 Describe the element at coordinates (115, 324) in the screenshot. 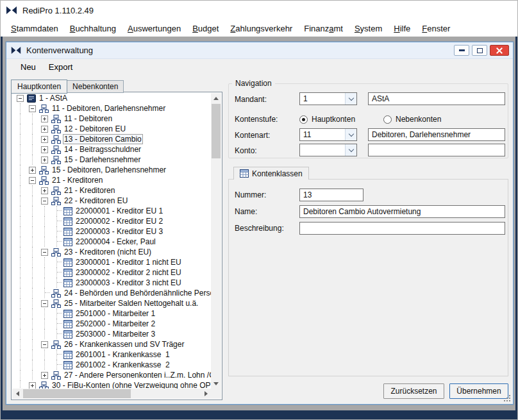

I see `tree-item-label: 2502000 - Mitarbeiter 2` at that location.